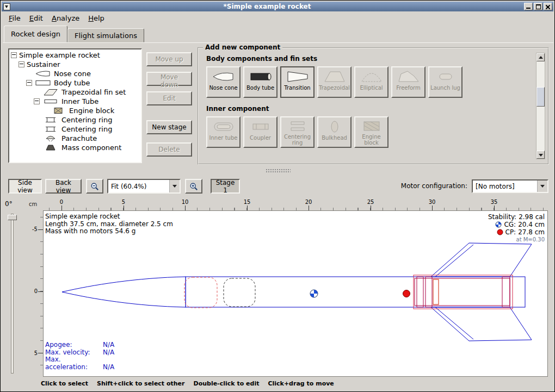 This screenshot has height=392, width=555. What do you see at coordinates (372, 77) in the screenshot?
I see `elliptical-fin-icon` at bounding box center [372, 77].